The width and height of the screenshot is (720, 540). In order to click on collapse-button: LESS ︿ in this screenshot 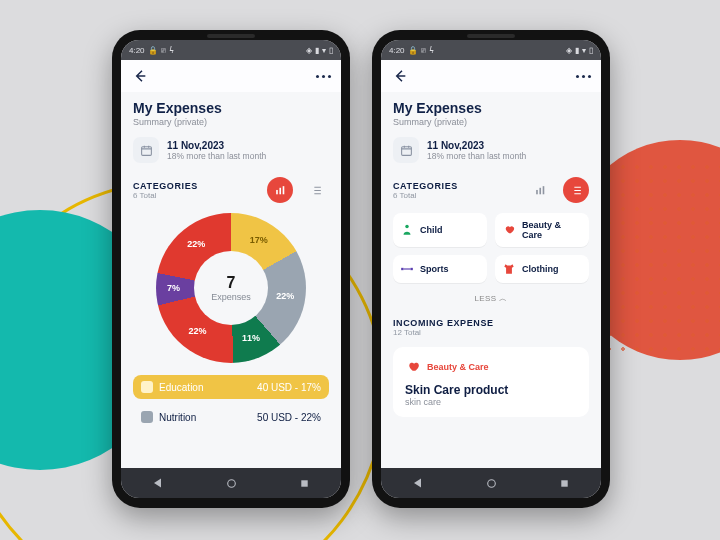, I will do `click(491, 298)`.